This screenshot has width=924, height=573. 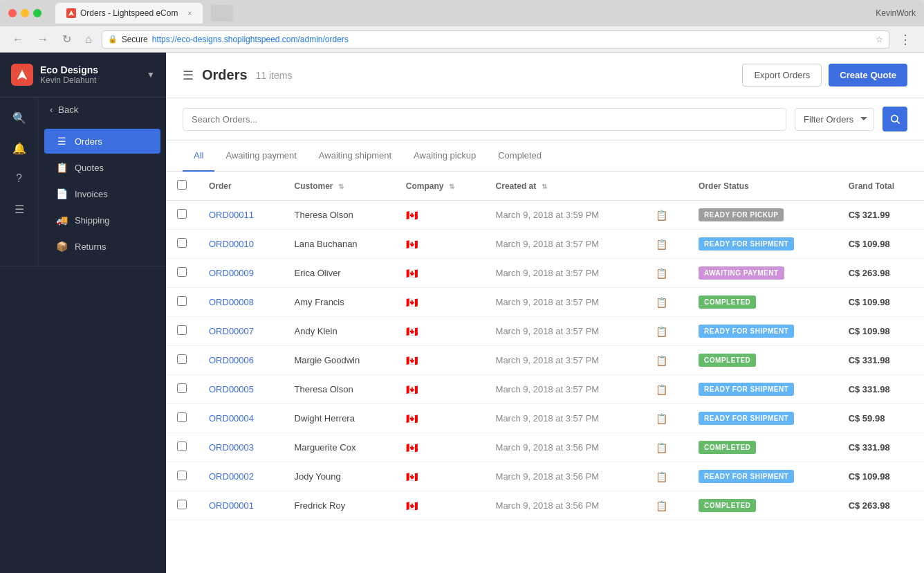 What do you see at coordinates (151, 75) in the screenshot?
I see `sidebar-chevron-icon: ▼` at bounding box center [151, 75].